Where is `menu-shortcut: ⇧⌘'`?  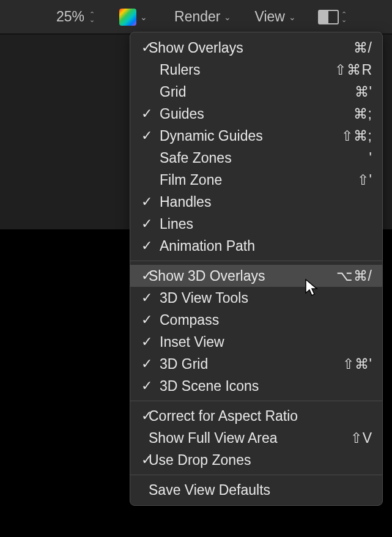 menu-shortcut: ⇧⌘' is located at coordinates (348, 365).